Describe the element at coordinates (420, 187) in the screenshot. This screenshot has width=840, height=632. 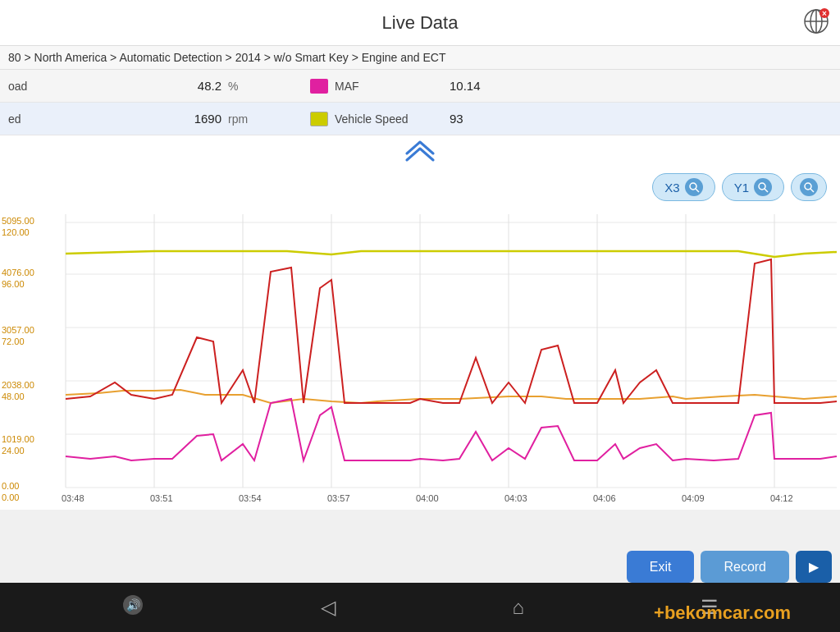
I see `chart-controls: X3 Y1` at that location.